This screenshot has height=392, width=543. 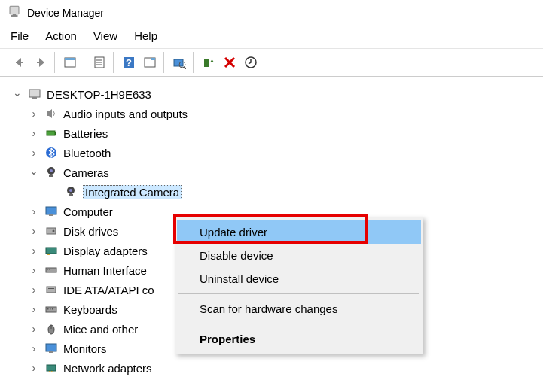 What do you see at coordinates (51, 251) in the screenshot?
I see `display-adapter-icon` at bounding box center [51, 251].